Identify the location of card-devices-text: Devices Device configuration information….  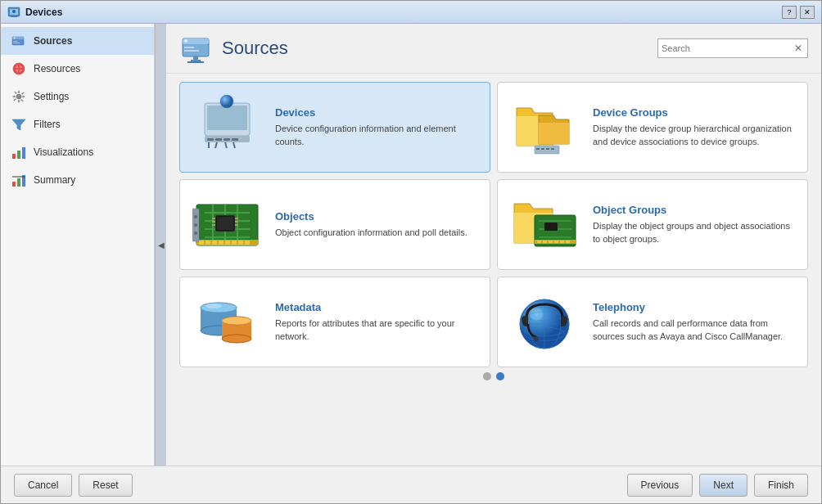
(377, 128).